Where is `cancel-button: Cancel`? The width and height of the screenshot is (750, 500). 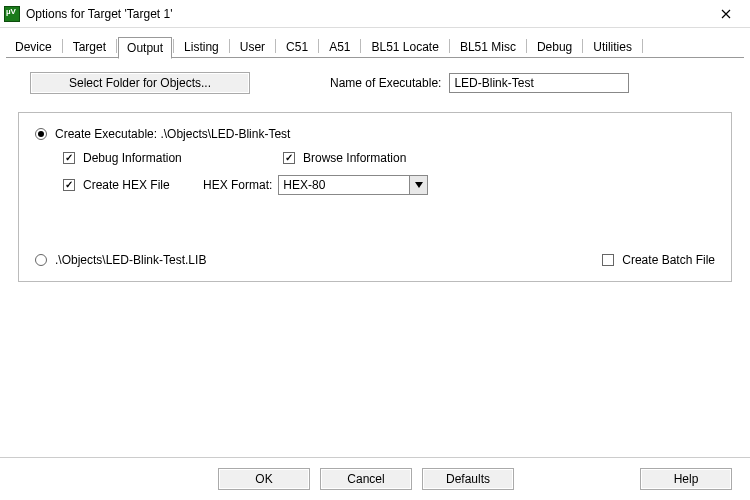 cancel-button: Cancel is located at coordinates (366, 479).